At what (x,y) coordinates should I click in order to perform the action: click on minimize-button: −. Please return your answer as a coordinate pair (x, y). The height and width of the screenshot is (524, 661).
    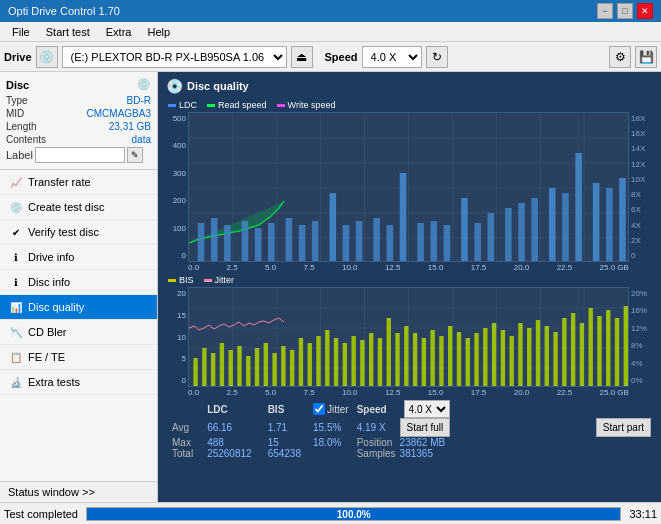
    Looking at the image, I should click on (605, 11).